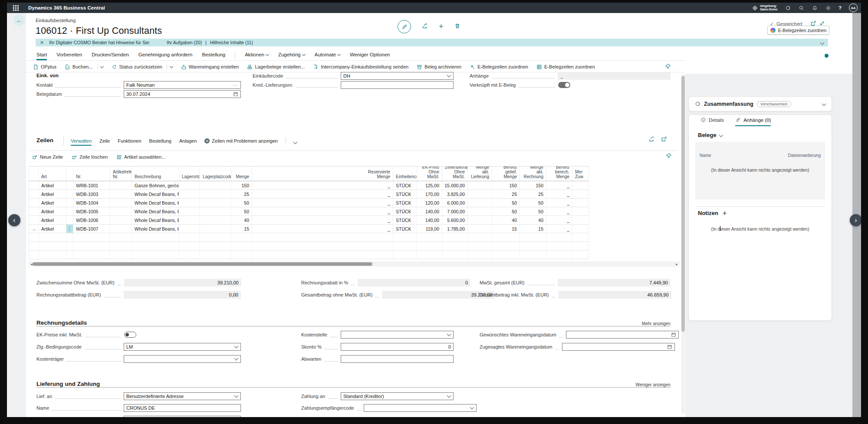 This screenshot has height=424, width=868. I want to click on grid-cell: Whole Decaf Beans, Hawaii, so click(155, 229).